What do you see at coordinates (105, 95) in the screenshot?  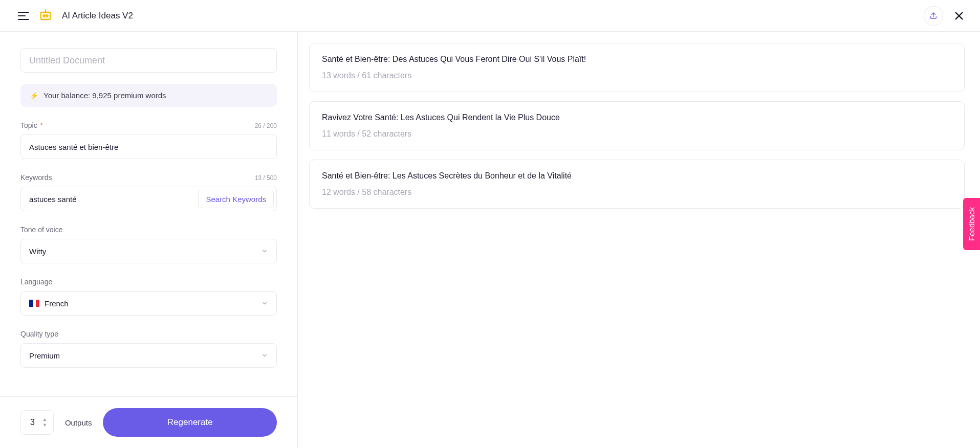 I see `balance-text: Your balance: 9,925 premium words` at bounding box center [105, 95].